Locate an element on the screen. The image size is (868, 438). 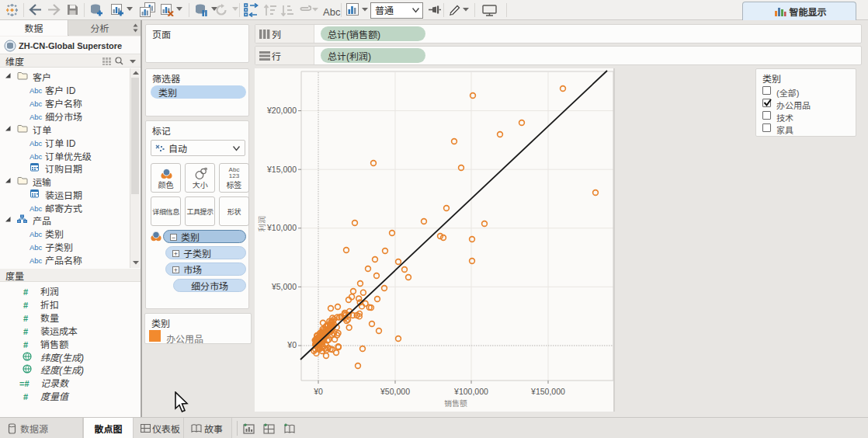
svg-text: ¥10,000 is located at coordinates (281, 227).